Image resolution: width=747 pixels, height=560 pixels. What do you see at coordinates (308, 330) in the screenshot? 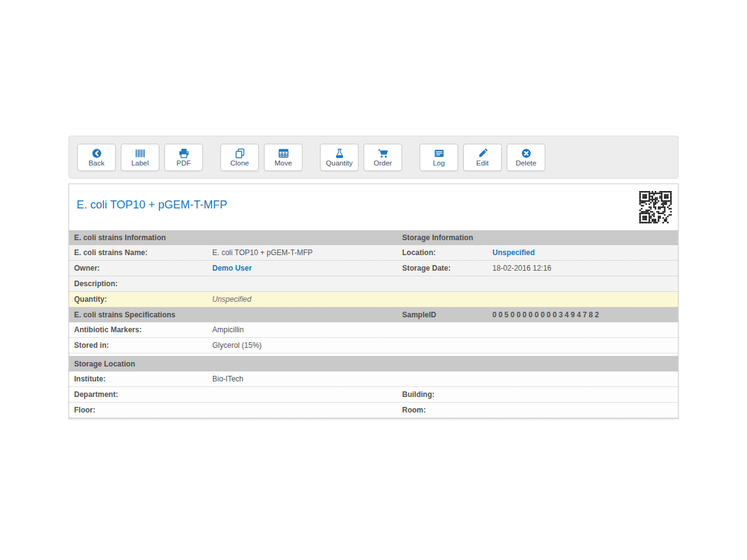
I see `antibiotic-field-value: Ampicillin` at bounding box center [308, 330].